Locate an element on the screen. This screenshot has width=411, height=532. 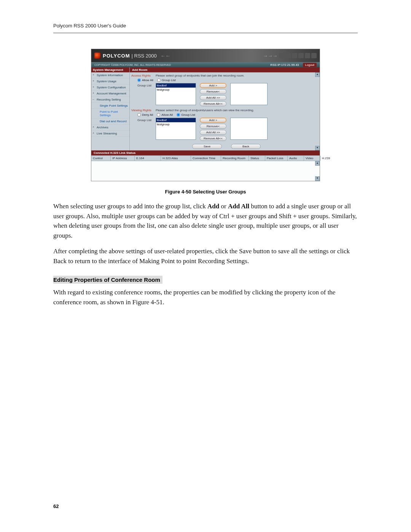
viewing-rights-radios: Deny All Allow All Group List is located at coordinates (225, 115).